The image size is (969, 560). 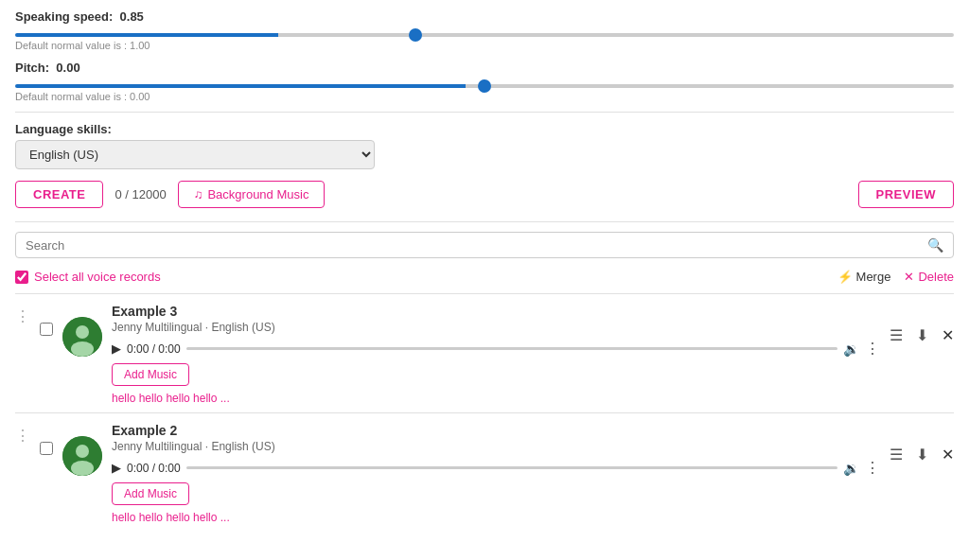 I want to click on record-2-remove-button: ✕, so click(x=948, y=454).